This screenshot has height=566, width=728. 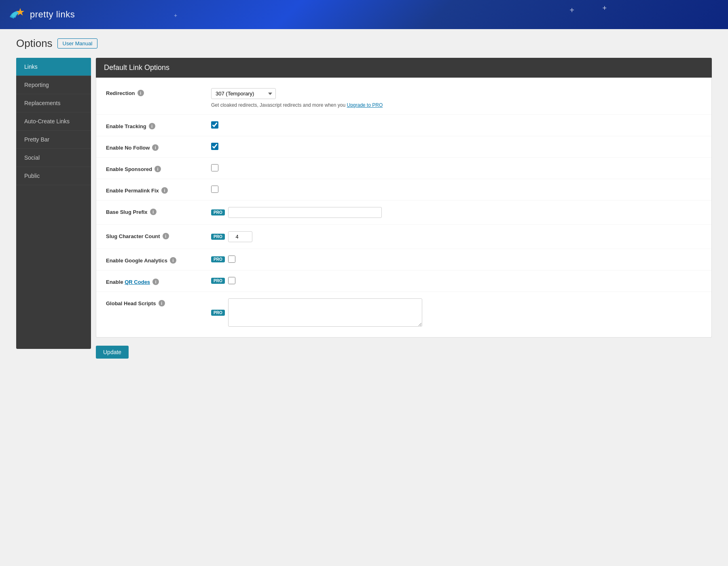 I want to click on enable-tracking-label: Enable Tracking, so click(x=126, y=126).